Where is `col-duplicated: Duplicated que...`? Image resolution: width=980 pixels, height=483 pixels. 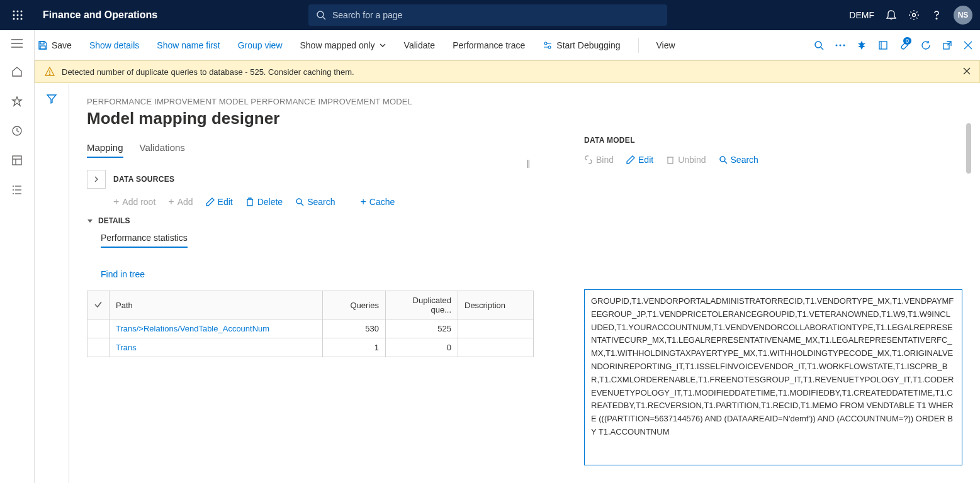 col-duplicated: Duplicated que... is located at coordinates (422, 306).